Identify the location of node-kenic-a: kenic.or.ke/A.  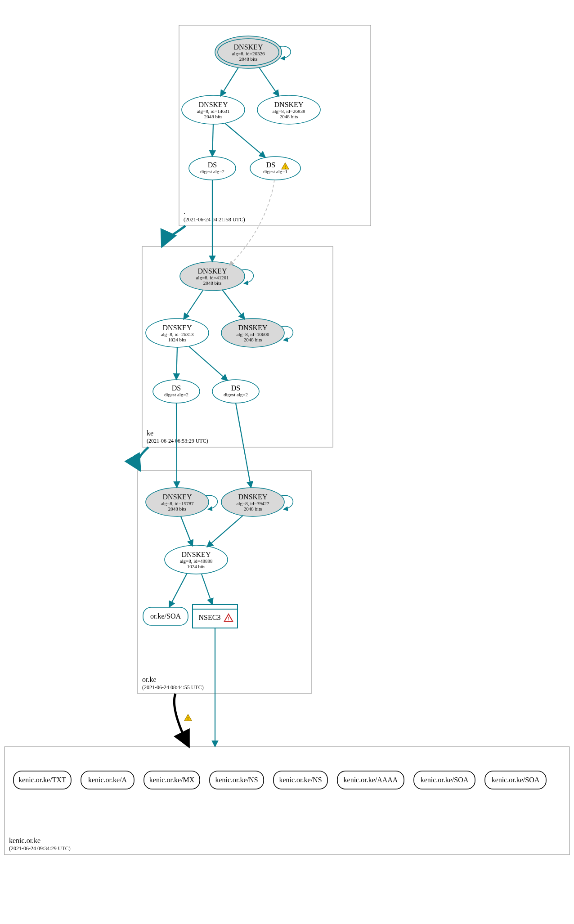
(108, 780).